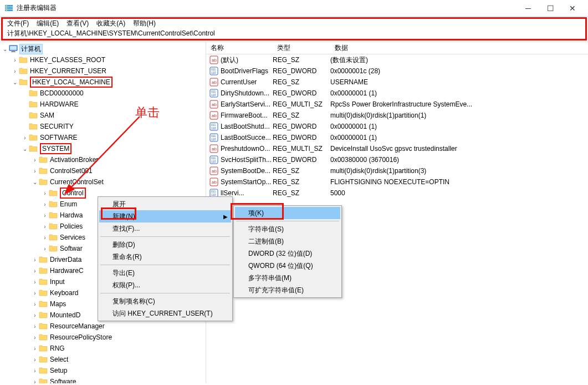 This screenshot has width=588, height=385. What do you see at coordinates (397, 149) in the screenshot?
I see `list-row: abPreshutdownO...REG_MULTI_SZDeviceInsta…` at bounding box center [397, 149].